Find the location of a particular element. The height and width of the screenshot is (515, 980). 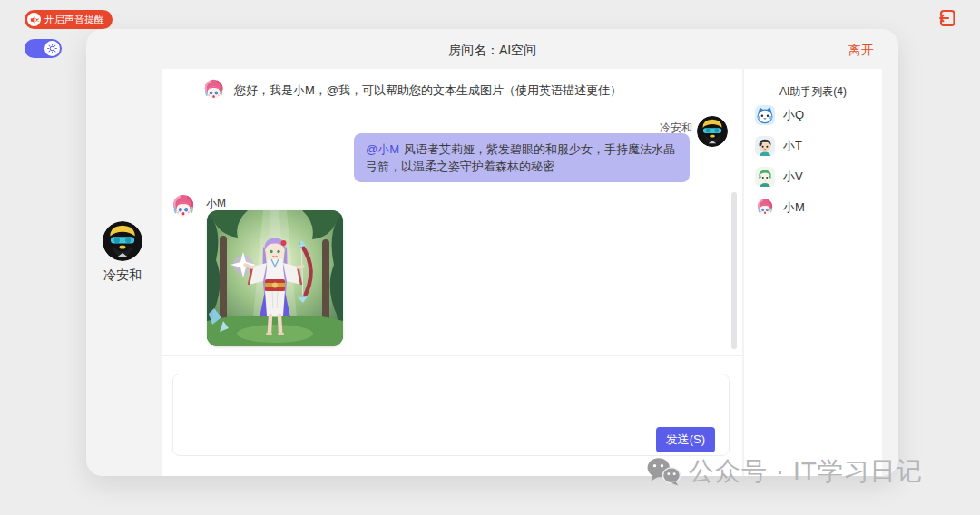

messages-scrollbar is located at coordinates (734, 270).